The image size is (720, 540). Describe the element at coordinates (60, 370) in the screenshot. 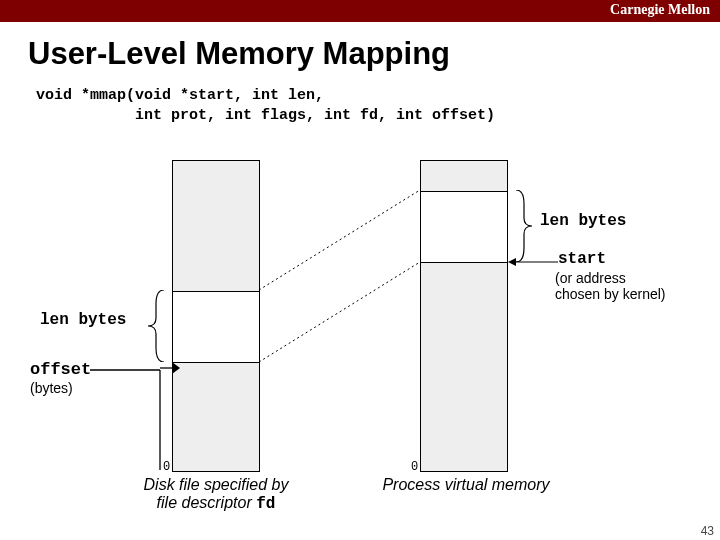

I see `offset-label: offset` at that location.